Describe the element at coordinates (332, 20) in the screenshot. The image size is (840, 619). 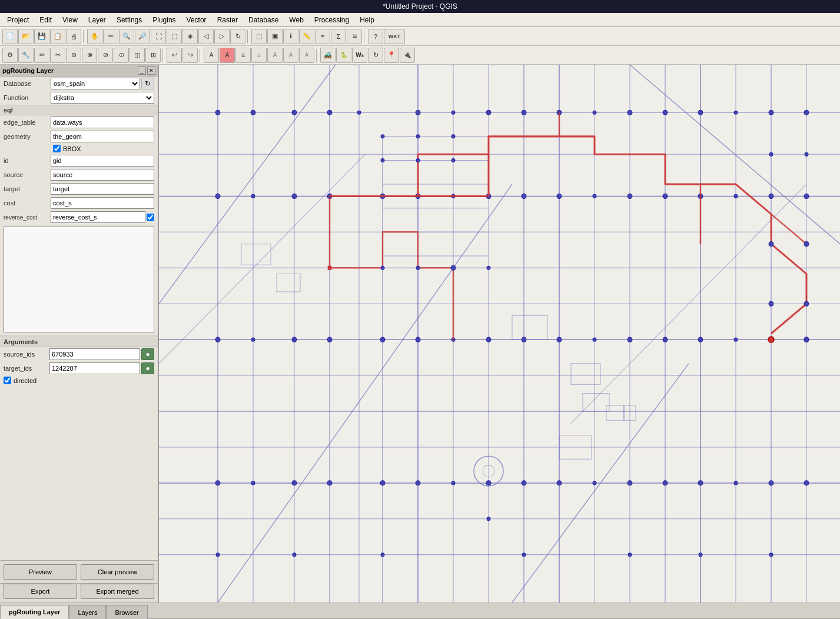
I see `menu-processing: Processing` at that location.